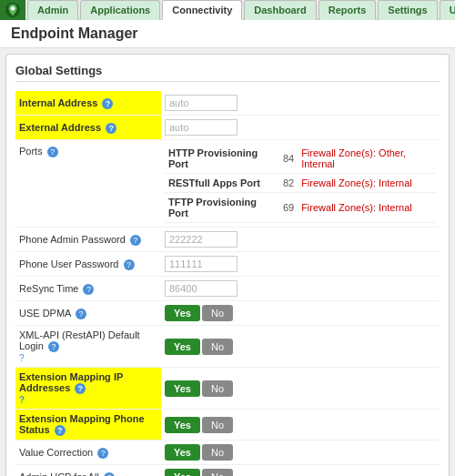 This screenshot has width=455, height=476. What do you see at coordinates (228, 289) in the screenshot?
I see `row-resync-time: ReSync Time ?` at bounding box center [228, 289].